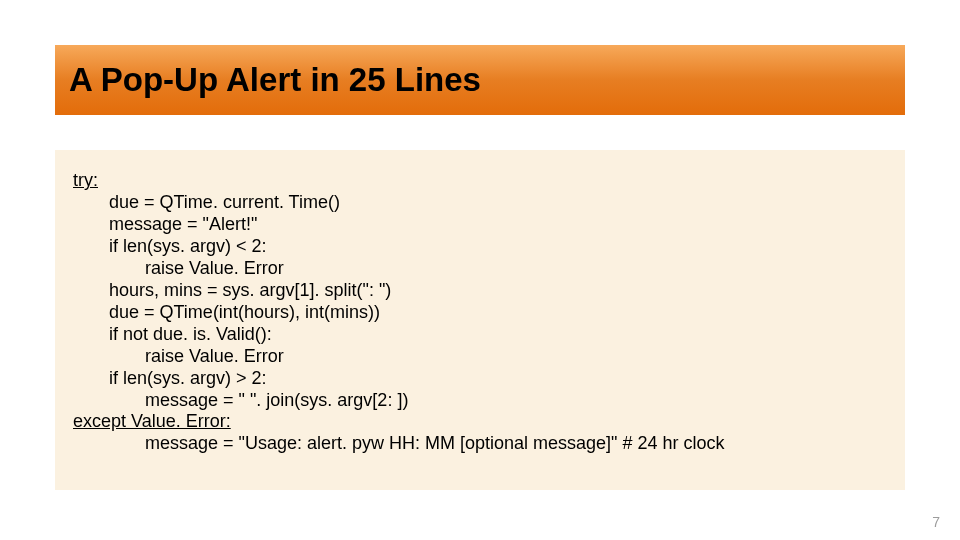 This screenshot has width=960, height=540. Describe the element at coordinates (498, 203) in the screenshot. I see `code-line: due = QTime. current. Time()` at that location.